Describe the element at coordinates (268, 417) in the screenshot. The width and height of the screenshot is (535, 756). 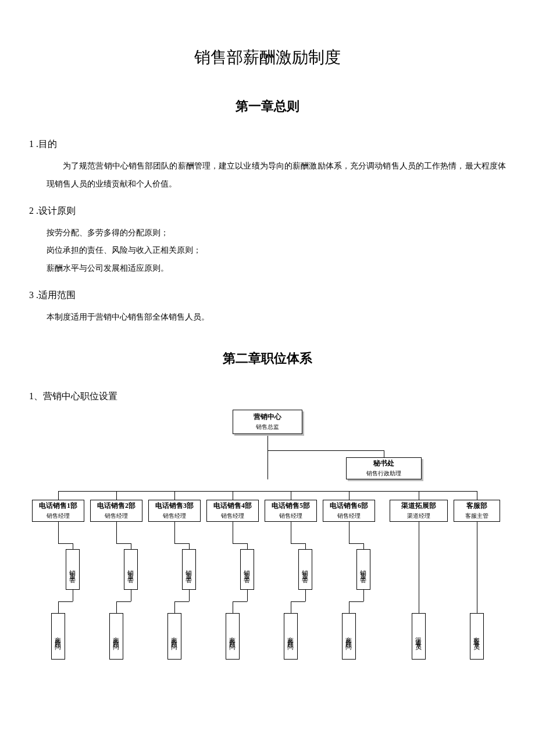
I see `org-top-title: 营销中心` at that location.